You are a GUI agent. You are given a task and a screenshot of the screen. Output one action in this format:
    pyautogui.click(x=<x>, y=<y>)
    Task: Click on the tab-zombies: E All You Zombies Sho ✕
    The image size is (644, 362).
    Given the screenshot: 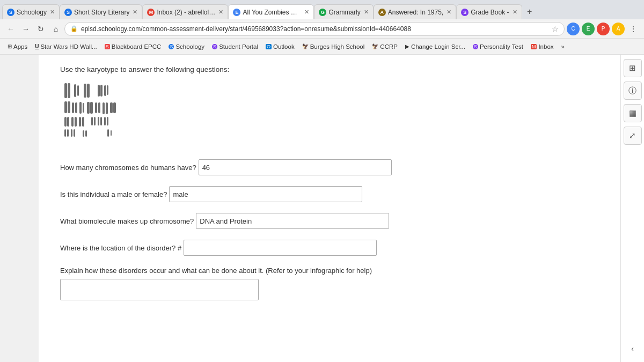 What is the action you would take?
    pyautogui.click(x=271, y=12)
    